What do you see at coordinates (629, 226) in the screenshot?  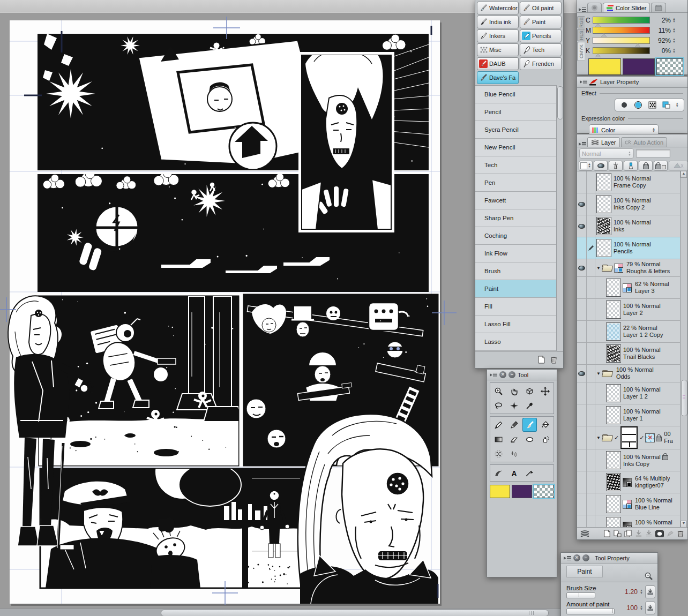 I see `layer-row-inks: 100 % NormalInks` at bounding box center [629, 226].